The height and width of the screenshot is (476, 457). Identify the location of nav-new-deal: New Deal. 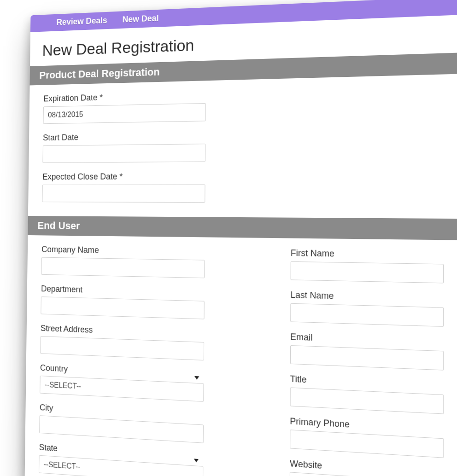
(141, 19).